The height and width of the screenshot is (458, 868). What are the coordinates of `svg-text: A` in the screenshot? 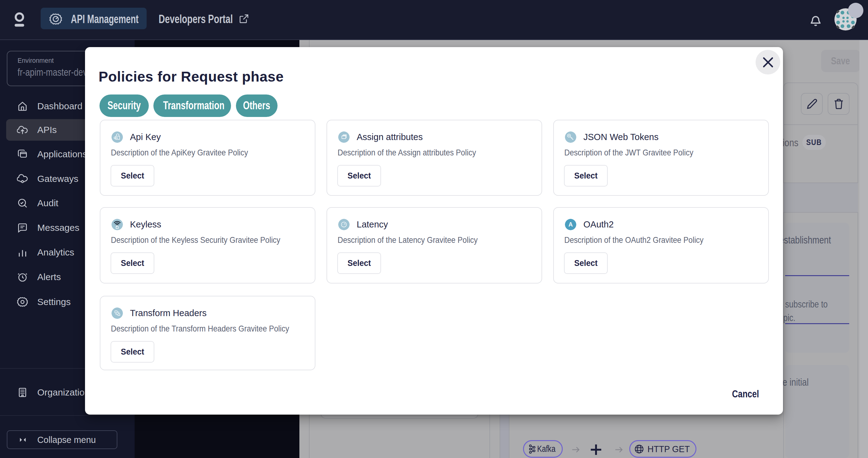 It's located at (570, 224).